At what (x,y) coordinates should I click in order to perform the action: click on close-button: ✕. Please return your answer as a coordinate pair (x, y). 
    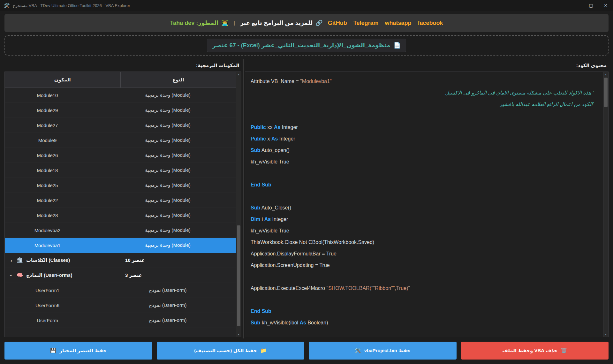
    Looking at the image, I should click on (606, 5).